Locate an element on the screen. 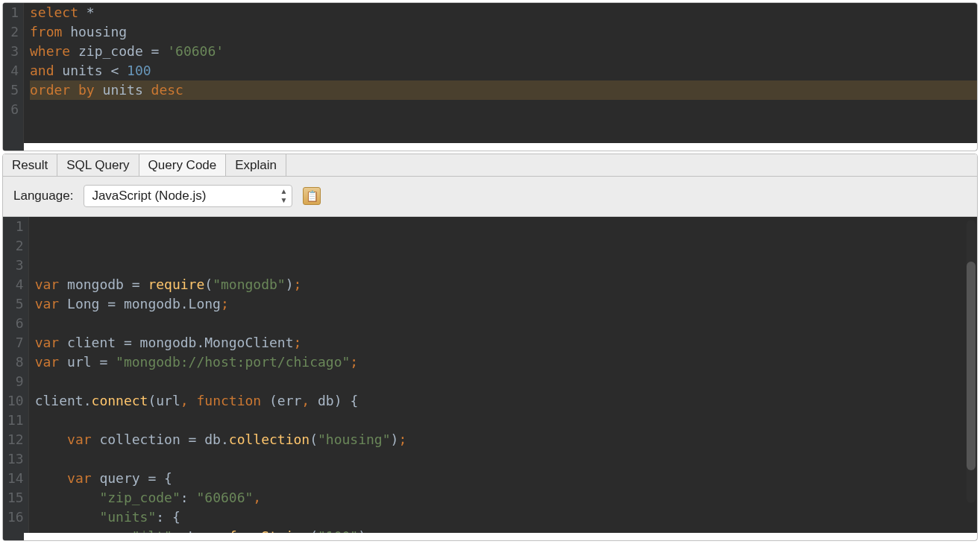  line-number: 8 is located at coordinates (16, 362).